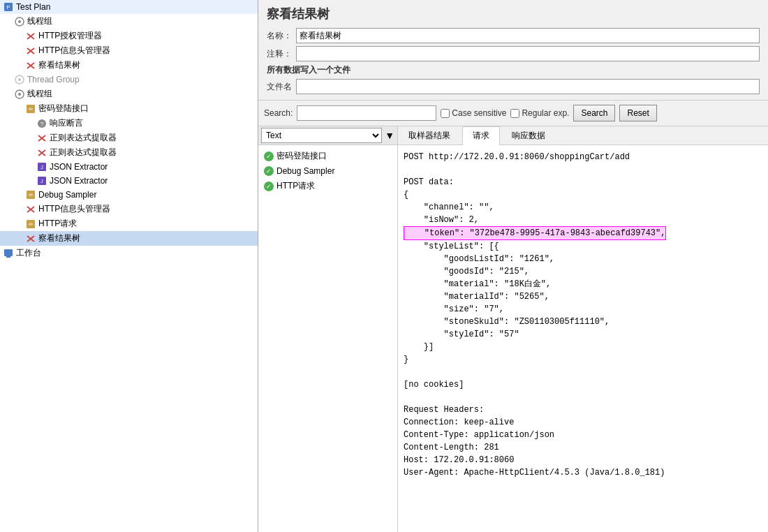  What do you see at coordinates (64, 109) in the screenshot?
I see `tree-item-label: 密码登陆接口` at bounding box center [64, 109].